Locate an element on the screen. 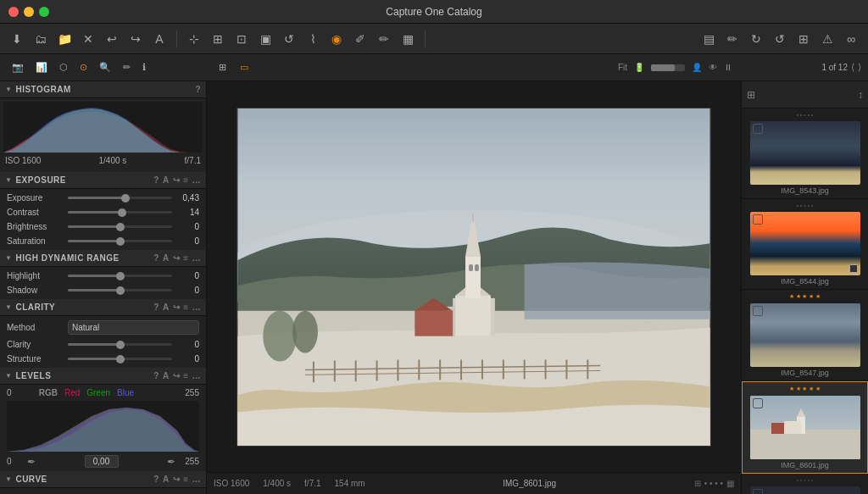 This screenshot has height=494, width=868. curve-question: ? is located at coordinates (156, 480).